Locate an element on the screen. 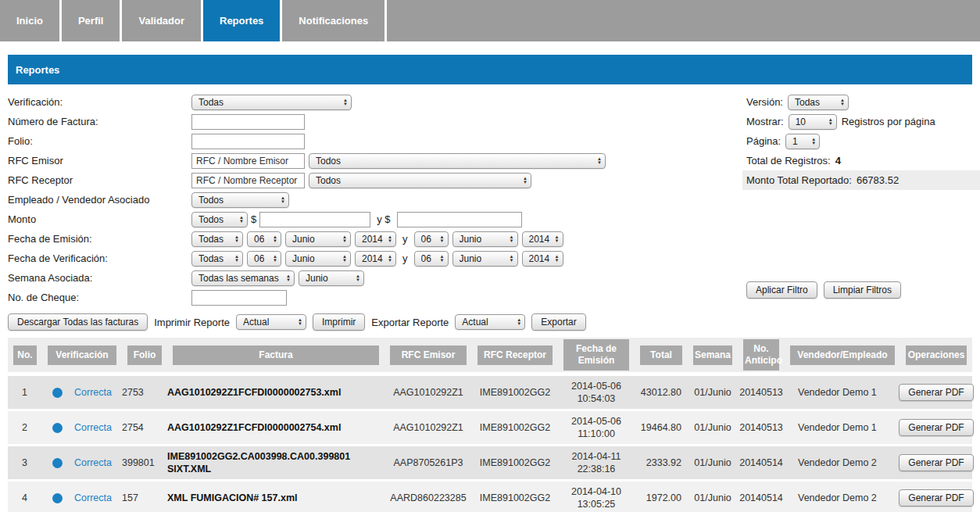  rfc-receptor-select: Todos▲▼ is located at coordinates (420, 181).